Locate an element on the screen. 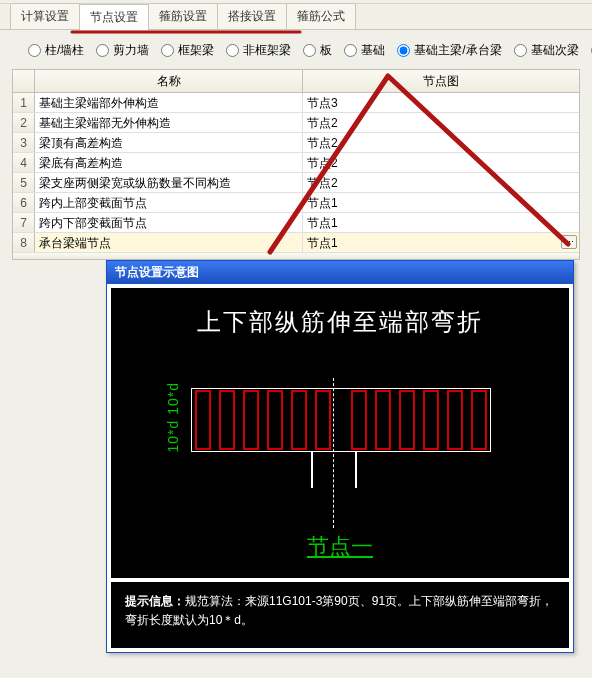 The image size is (592, 678). grid-header-name: 名称 is located at coordinates (169, 81).